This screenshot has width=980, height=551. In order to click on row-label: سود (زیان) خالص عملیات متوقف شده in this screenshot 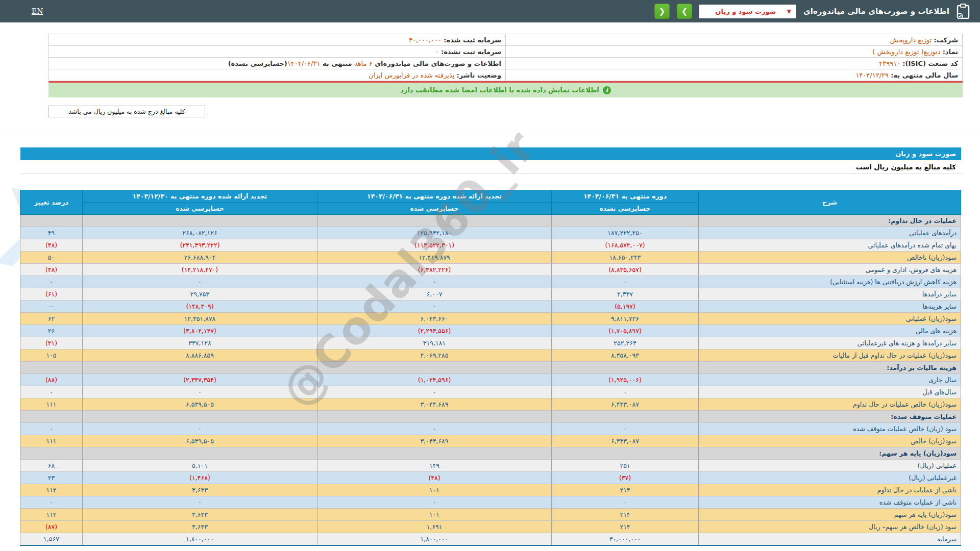, I will do `click(830, 429)`.